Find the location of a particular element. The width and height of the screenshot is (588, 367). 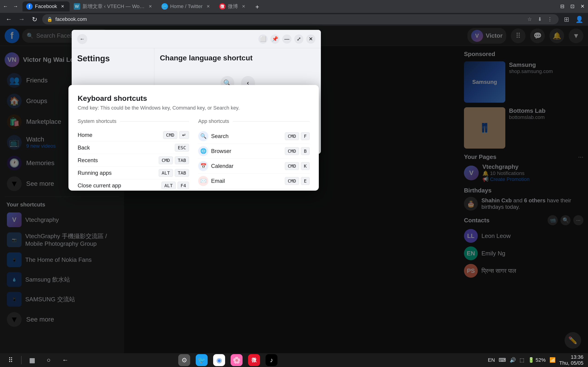

browser-chrome: ← → f Facebook ✕ W 新增文章 ‹ VTECH — WordPr… is located at coordinates (294, 13).